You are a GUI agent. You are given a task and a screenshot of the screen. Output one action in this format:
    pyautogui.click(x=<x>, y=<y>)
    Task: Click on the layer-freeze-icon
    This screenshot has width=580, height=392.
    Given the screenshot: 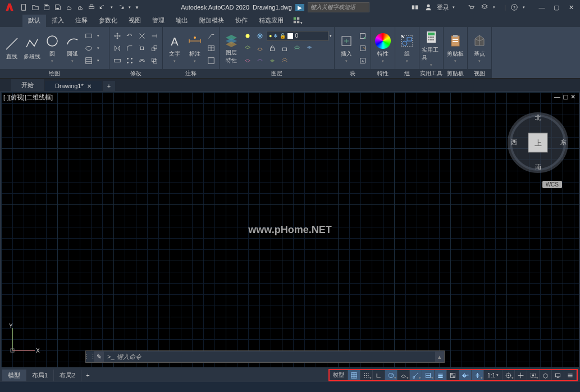 What is the action you would take?
    pyautogui.click(x=260, y=36)
    